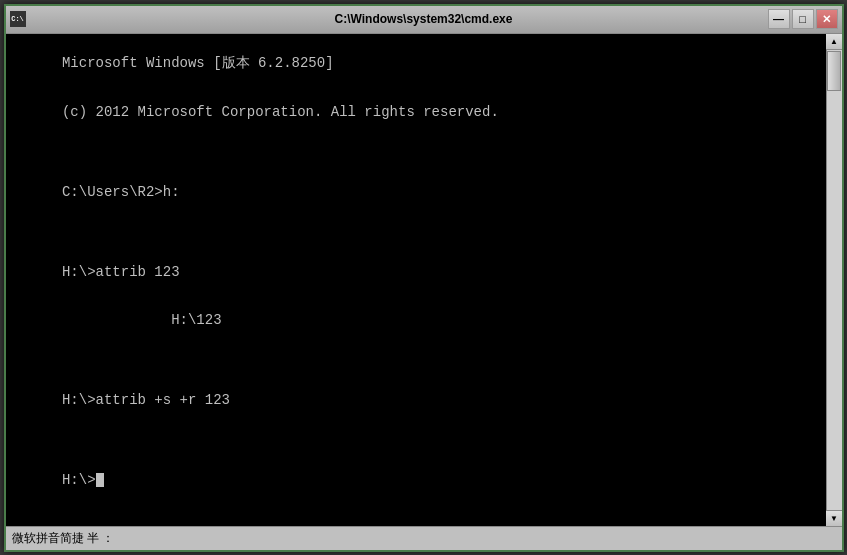 The height and width of the screenshot is (555, 847). What do you see at coordinates (79, 480) in the screenshot?
I see `terminal-line-11: H:\>` at bounding box center [79, 480].